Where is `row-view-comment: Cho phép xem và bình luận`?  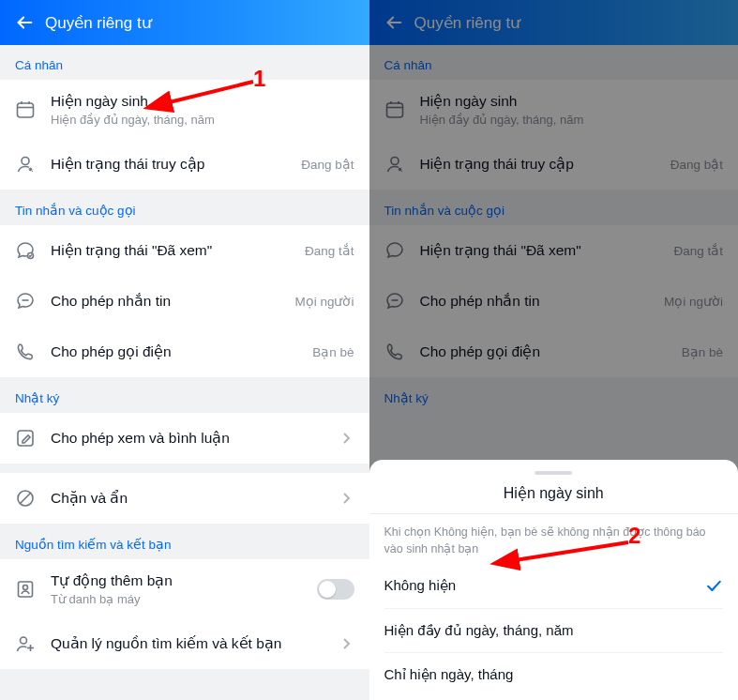
row-view-comment: Cho phép xem và bình luận is located at coordinates (185, 438).